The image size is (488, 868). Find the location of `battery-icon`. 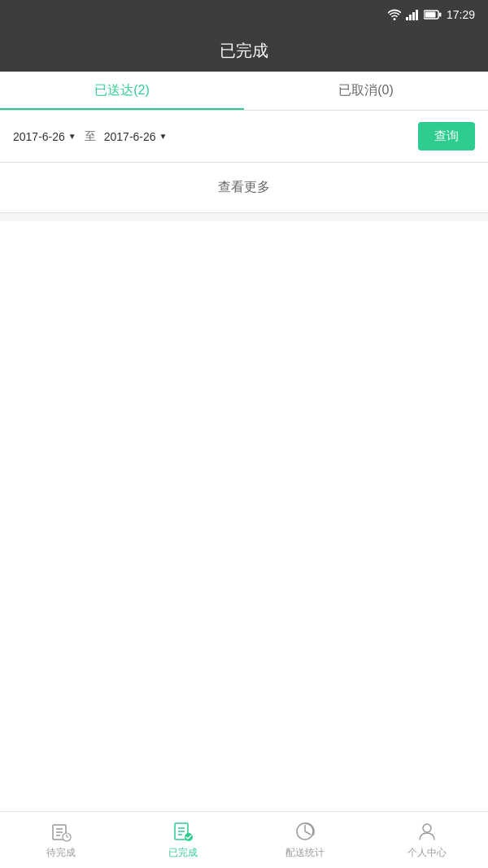

battery-icon is located at coordinates (433, 15).